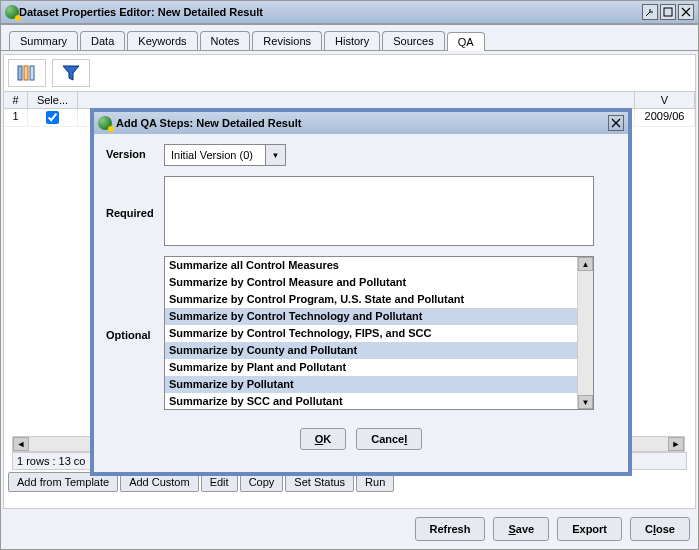 Image resolution: width=699 pixels, height=550 pixels. What do you see at coordinates (162, 40) in the screenshot?
I see `tab-keywords: Keywords` at bounding box center [162, 40].